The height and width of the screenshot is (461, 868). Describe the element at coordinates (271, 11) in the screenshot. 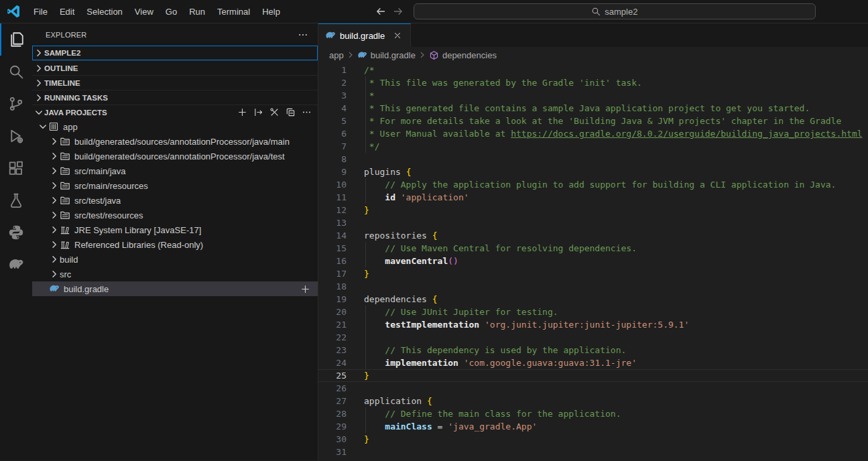

I see `menu-help: Help` at that location.